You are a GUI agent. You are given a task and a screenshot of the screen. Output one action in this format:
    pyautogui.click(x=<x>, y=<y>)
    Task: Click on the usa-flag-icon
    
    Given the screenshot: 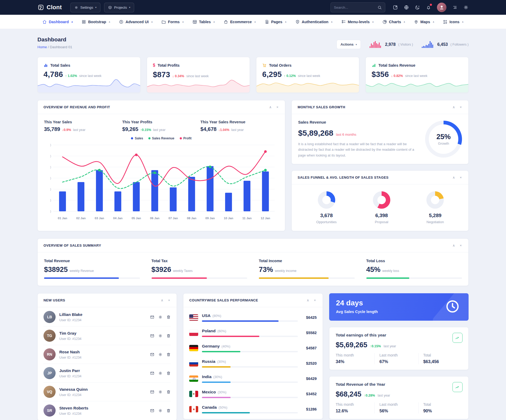 What is the action you would take?
    pyautogui.click(x=194, y=318)
    